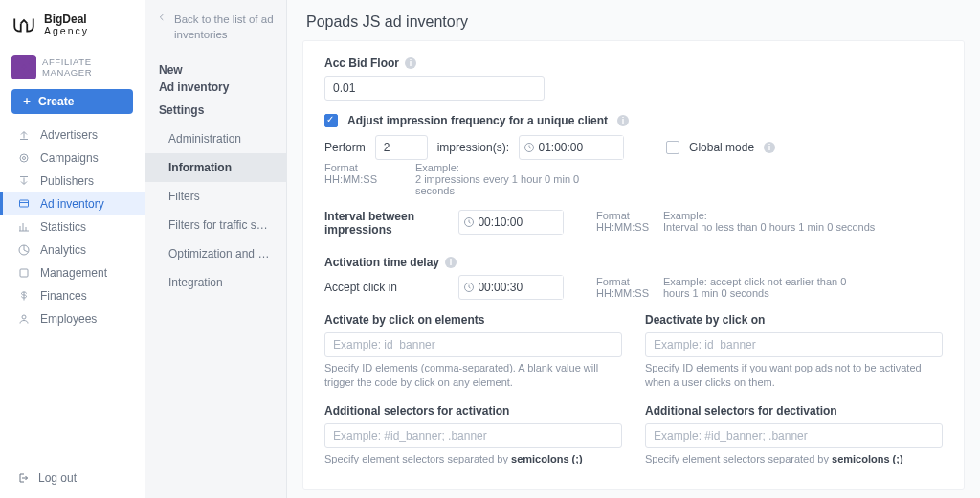 This screenshot has width=980, height=498. What do you see at coordinates (73, 31) in the screenshot?
I see `brand: BigDeal Agency` at bounding box center [73, 31].